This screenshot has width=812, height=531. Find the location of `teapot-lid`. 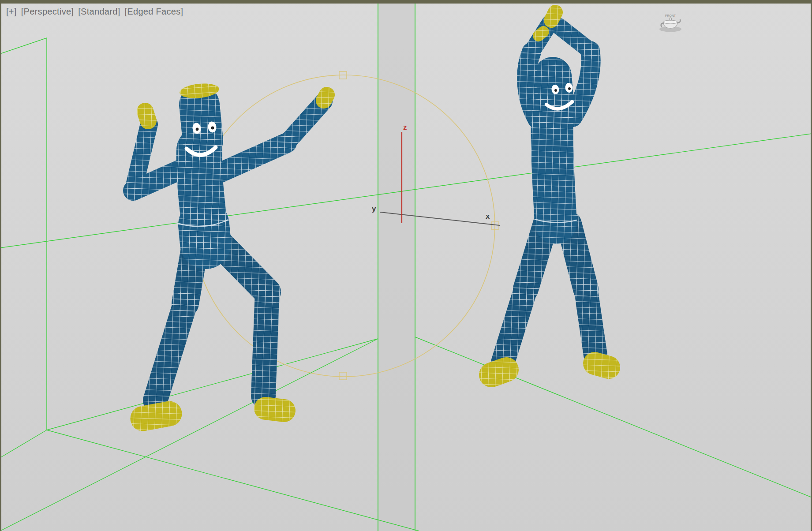

teapot-lid is located at coordinates (670, 22).